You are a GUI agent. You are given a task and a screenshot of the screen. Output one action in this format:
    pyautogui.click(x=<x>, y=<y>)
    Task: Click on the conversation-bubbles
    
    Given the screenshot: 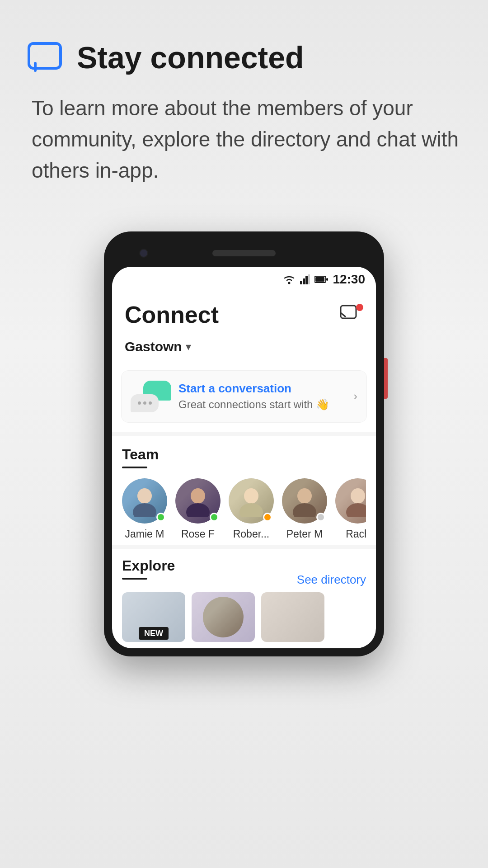 What is the action you would take?
    pyautogui.click(x=151, y=396)
    